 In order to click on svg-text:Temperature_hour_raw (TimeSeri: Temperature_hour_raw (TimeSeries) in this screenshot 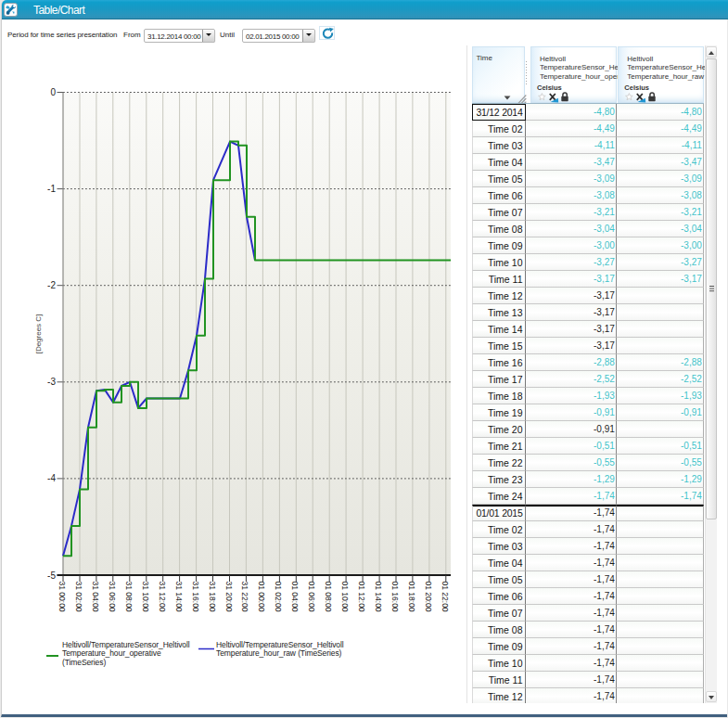, I will do `click(279, 653)`.